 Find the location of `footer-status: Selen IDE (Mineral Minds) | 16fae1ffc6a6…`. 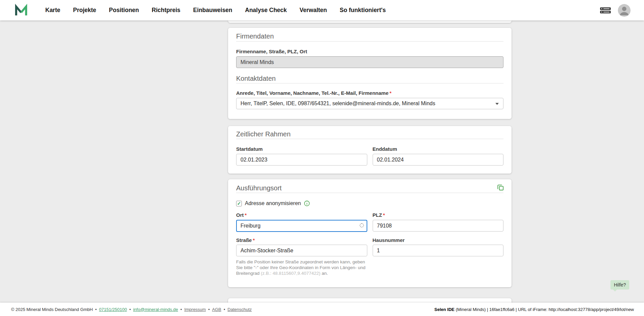

footer-status: Selen IDE (Mineral Minds) | 16fae1ffc6a6… is located at coordinates (534, 310).